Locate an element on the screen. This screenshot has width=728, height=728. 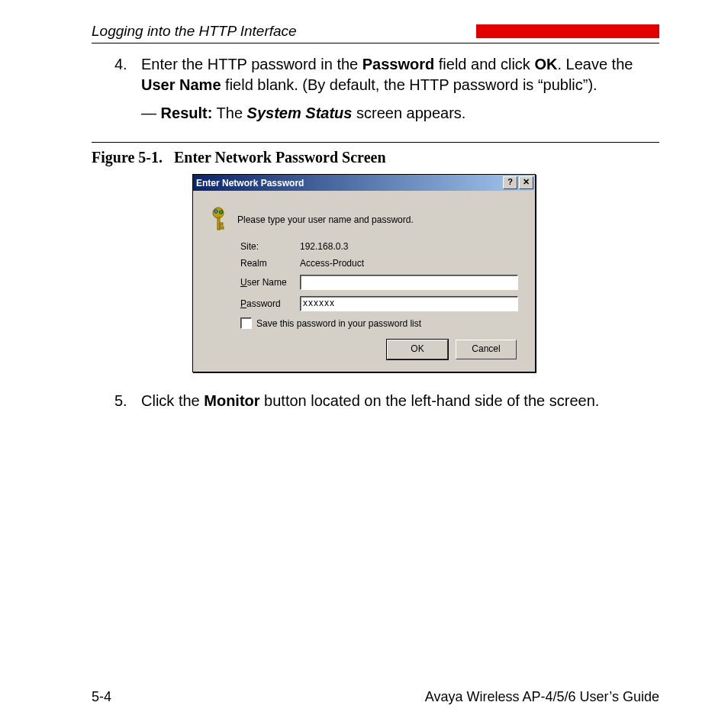
cancel-button: Cancel is located at coordinates (486, 350).